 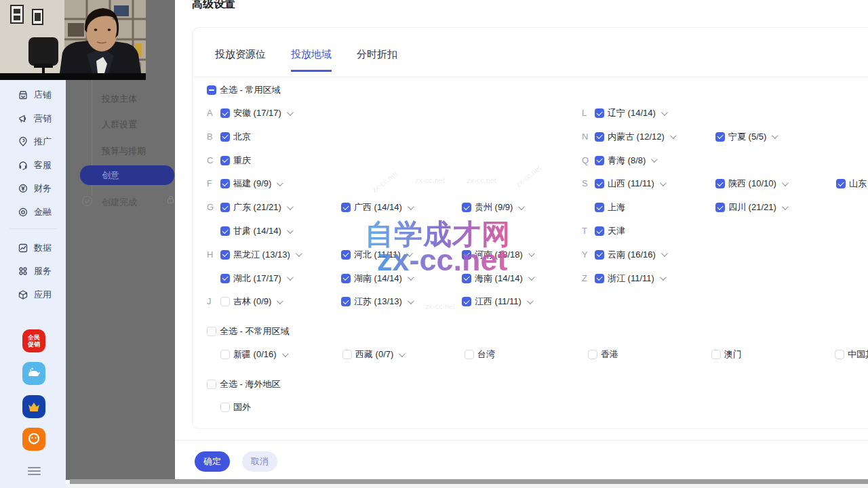 I want to click on region-label: 黑龙江 (13/13), so click(x=262, y=255).